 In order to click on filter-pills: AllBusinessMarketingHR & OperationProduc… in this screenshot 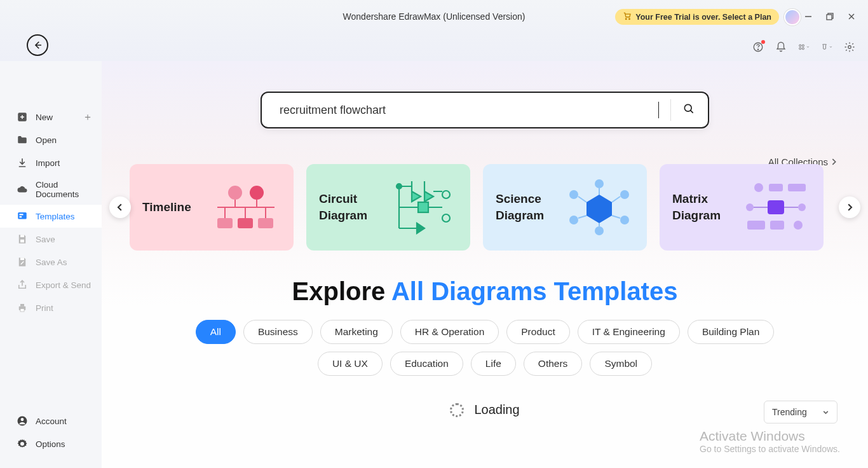, I will do `click(485, 348)`.